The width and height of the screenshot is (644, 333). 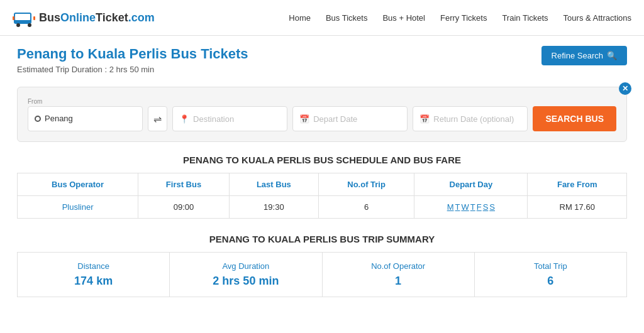 I want to click on summary-section-title: PENANG TO KUALA PERLIS BUS TRIP SUMMARY, so click(x=322, y=239).